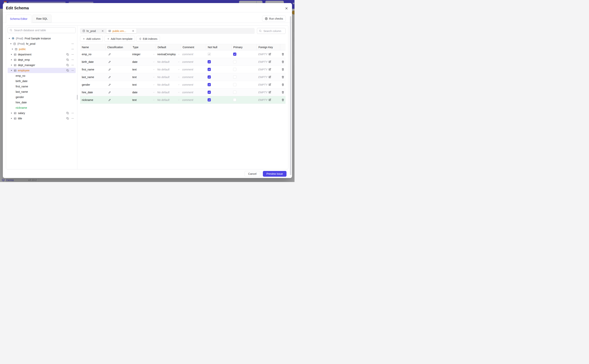 This screenshot has width=589, height=364. I want to click on add-column-button: Add column, so click(92, 39).